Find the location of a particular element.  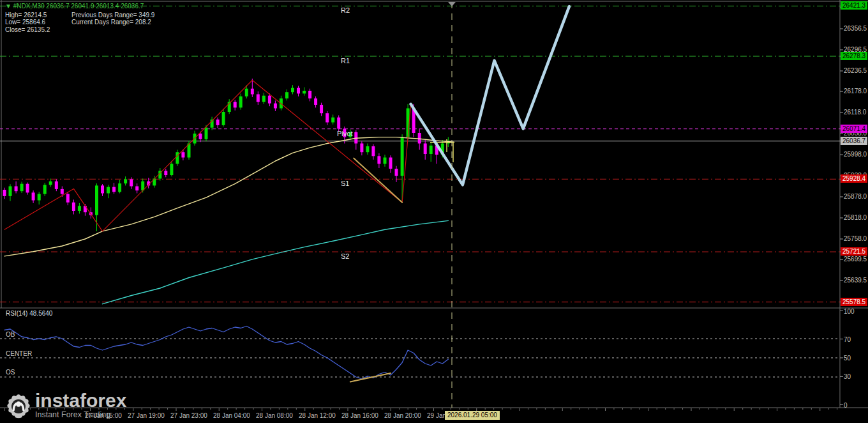

time-tick-label: 27 Jan 23:00 is located at coordinates (189, 415).